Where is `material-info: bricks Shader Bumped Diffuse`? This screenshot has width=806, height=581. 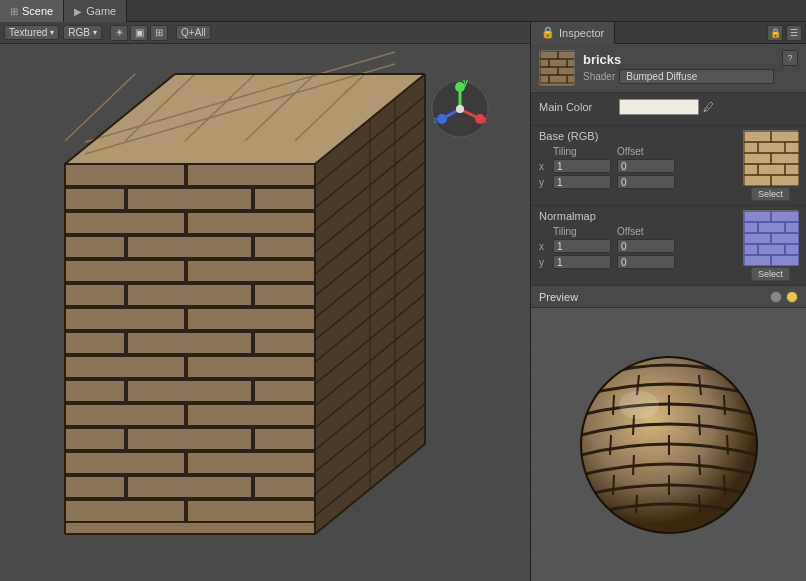
material-info: bricks Shader Bumped Diffuse is located at coordinates (678, 68).